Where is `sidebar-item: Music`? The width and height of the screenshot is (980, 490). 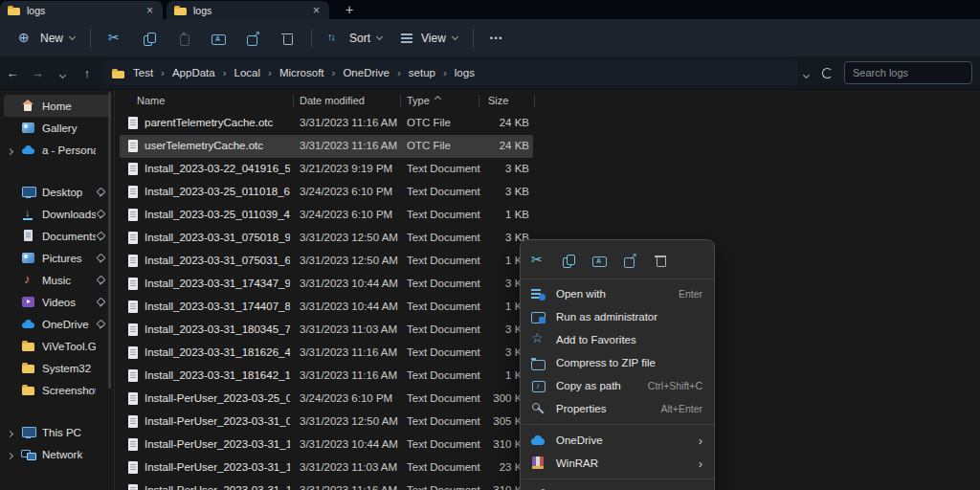
sidebar-item: Music is located at coordinates (57, 279).